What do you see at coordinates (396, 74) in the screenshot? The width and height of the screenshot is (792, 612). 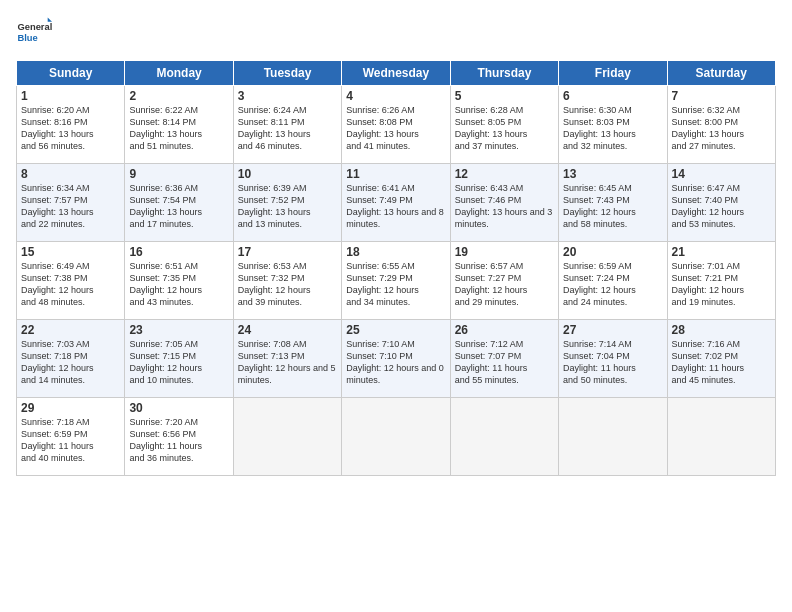 I see `col-wednesday: Wednesday` at bounding box center [396, 74].